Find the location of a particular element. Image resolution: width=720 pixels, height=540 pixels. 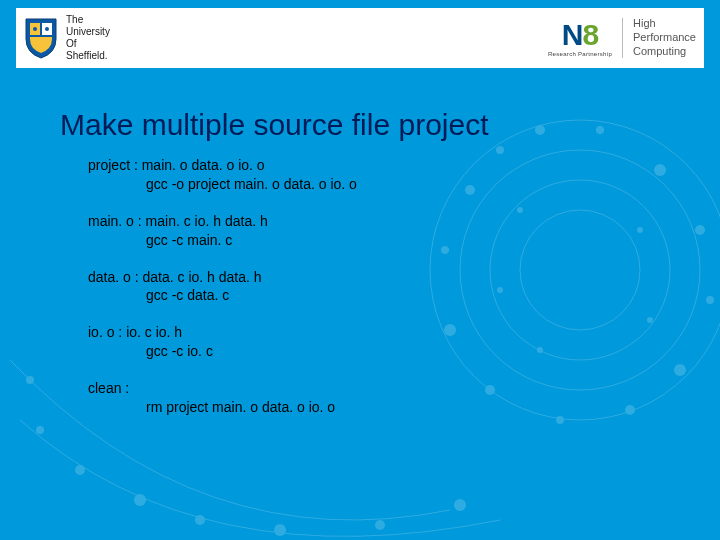

rule-target: io. o : io. c io. h is located at coordinates (374, 332).